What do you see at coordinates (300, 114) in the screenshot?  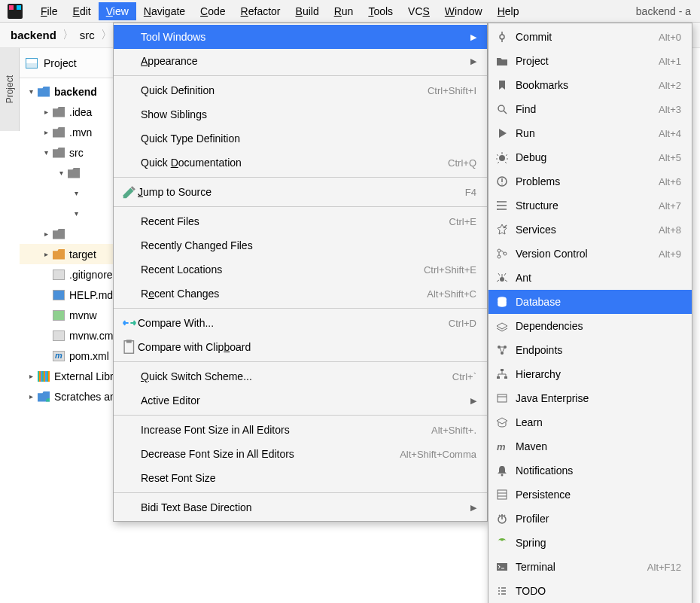 I see `menu-item-show-siblings: Show Siblings` at bounding box center [300, 114].